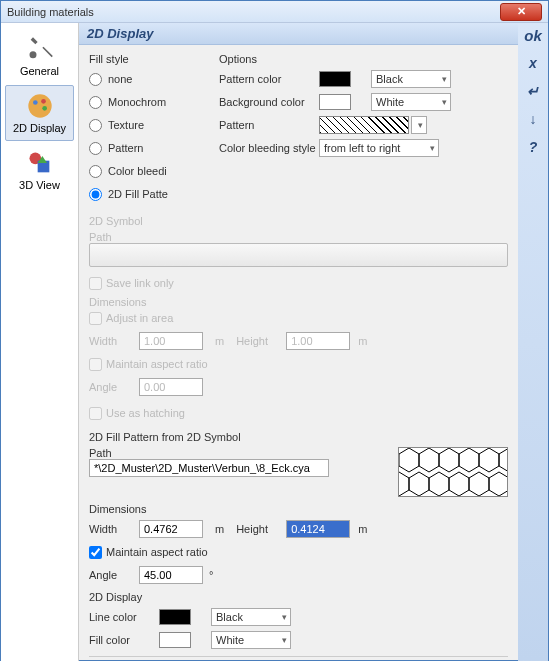 This screenshot has height=663, width=551. I want to click on symbol2d-width-input, so click(171, 341).